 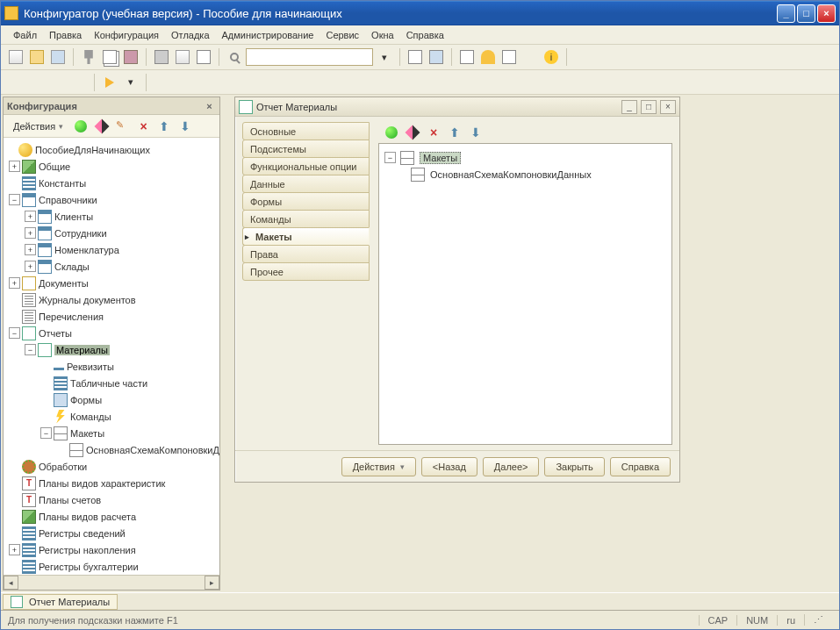 What do you see at coordinates (305, 219) in the screenshot?
I see `tab-commands: Команды` at bounding box center [305, 219].